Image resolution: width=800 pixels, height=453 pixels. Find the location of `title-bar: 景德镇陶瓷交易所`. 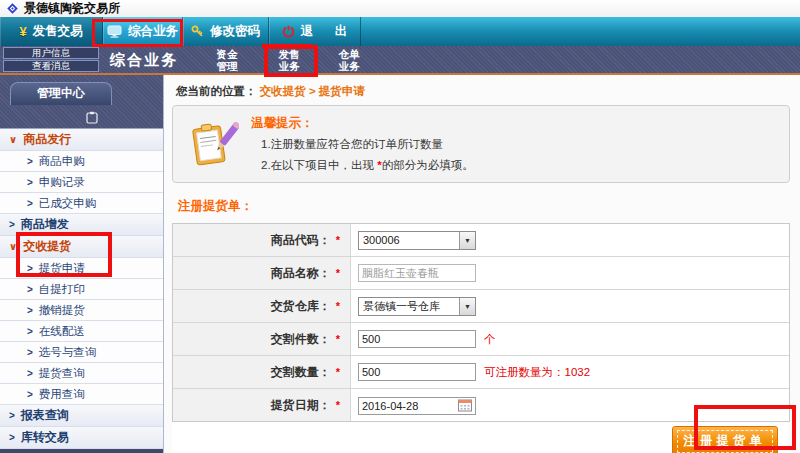

title-bar: 景德镇陶瓷交易所 is located at coordinates (400, 8).